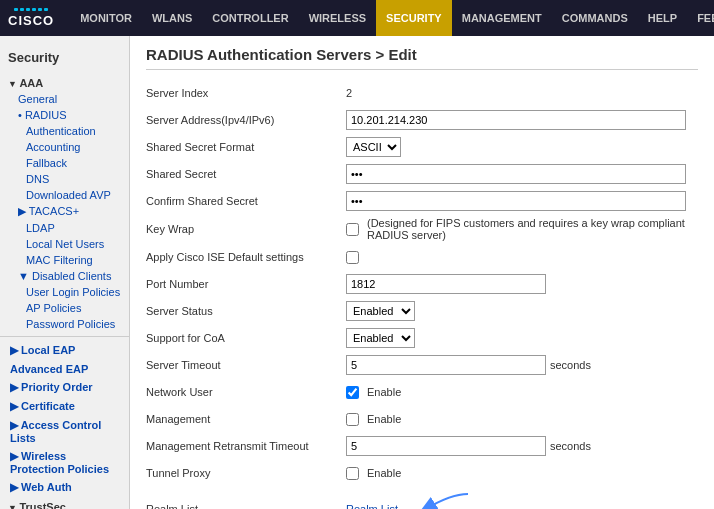 The width and height of the screenshot is (714, 509). I want to click on field-server-status: Server Status Enabled Disabled, so click(422, 311).